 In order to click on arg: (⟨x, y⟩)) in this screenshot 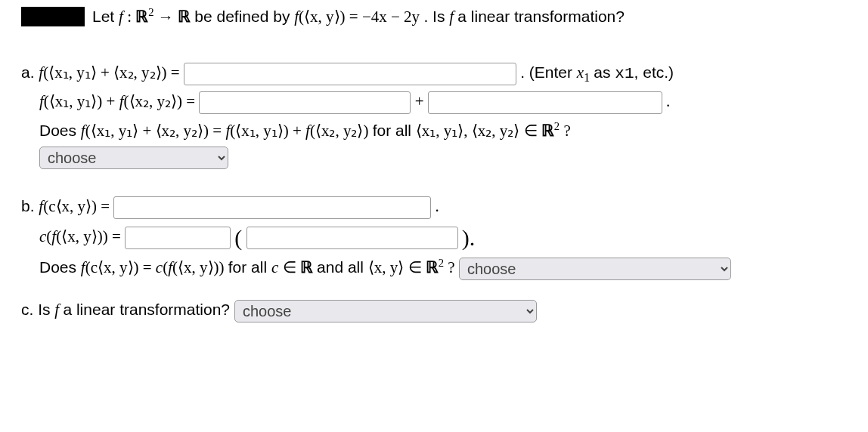, I will do `click(198, 267)`.